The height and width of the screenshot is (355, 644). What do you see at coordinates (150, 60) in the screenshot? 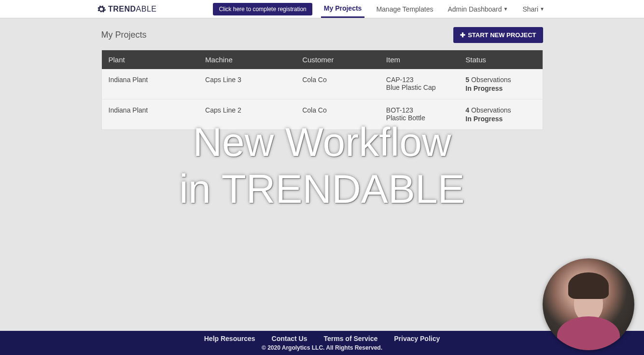
I see `col-plant: Plant` at bounding box center [150, 60].